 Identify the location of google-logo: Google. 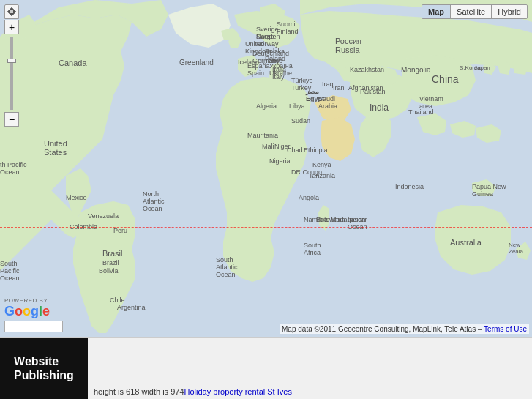
(27, 312).